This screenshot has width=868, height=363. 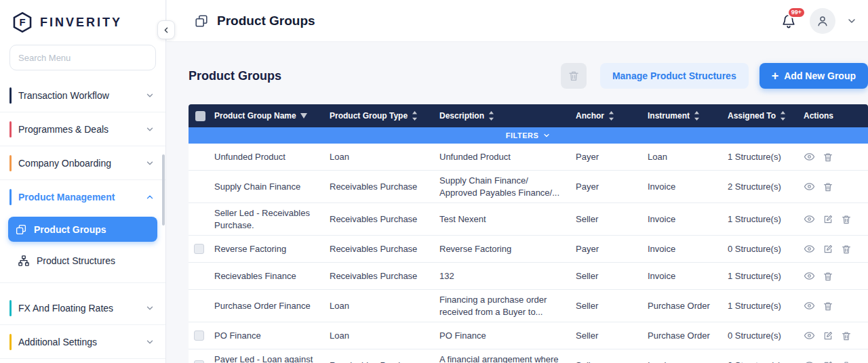 I want to click on sort-icon, so click(x=491, y=116).